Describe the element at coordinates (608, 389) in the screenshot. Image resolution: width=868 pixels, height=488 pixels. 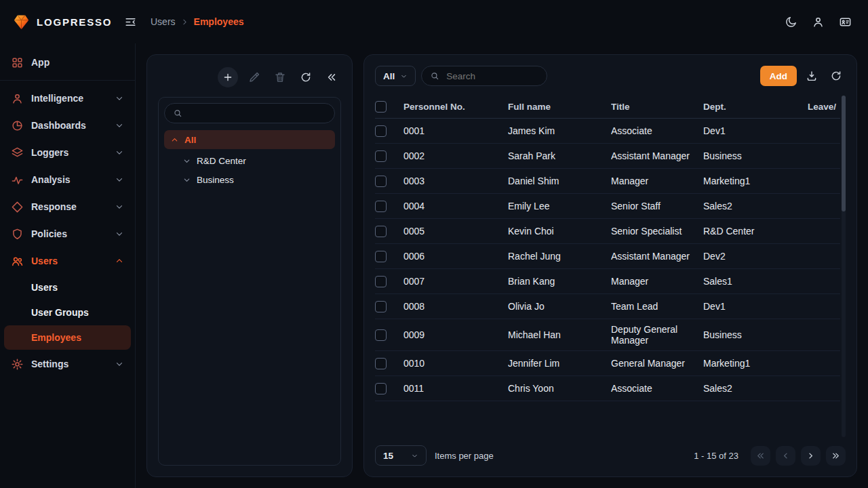
I see `table-row: 0011Chris YoonAssociateSales2` at that location.